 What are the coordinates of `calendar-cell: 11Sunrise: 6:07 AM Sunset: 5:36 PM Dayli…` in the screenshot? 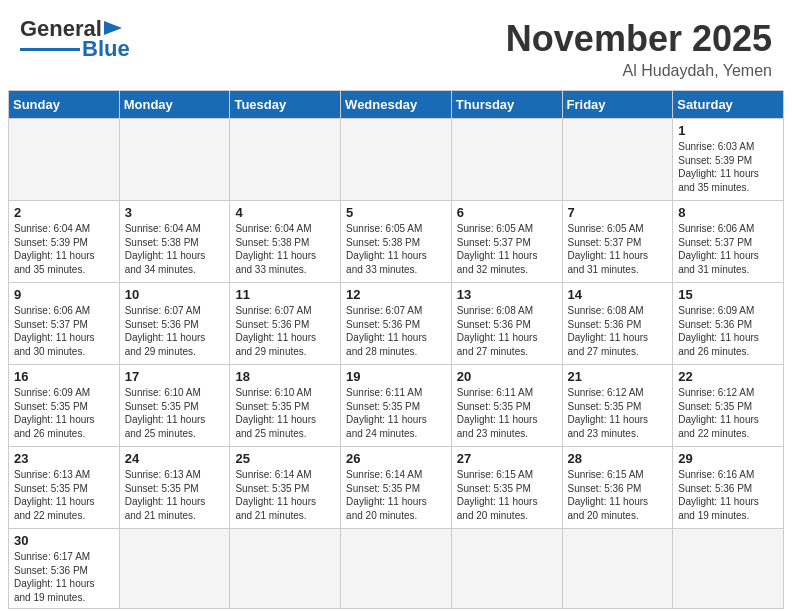 It's located at (286, 324).